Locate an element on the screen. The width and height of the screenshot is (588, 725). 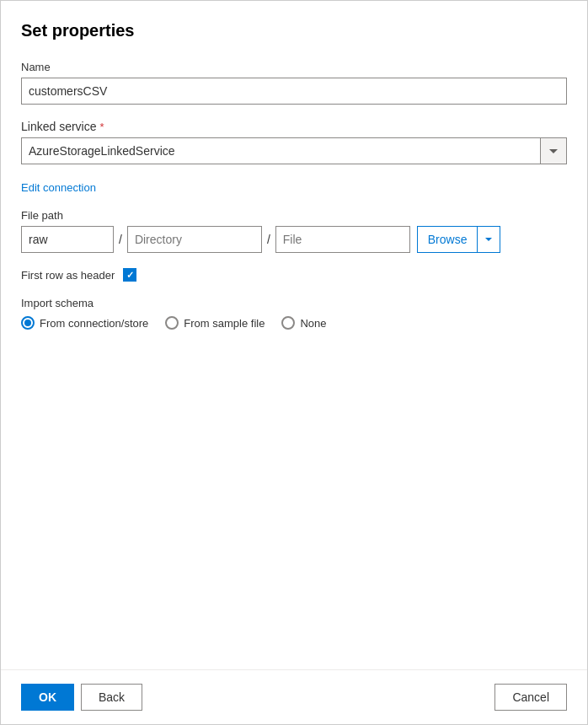
name-input is located at coordinates (294, 91).